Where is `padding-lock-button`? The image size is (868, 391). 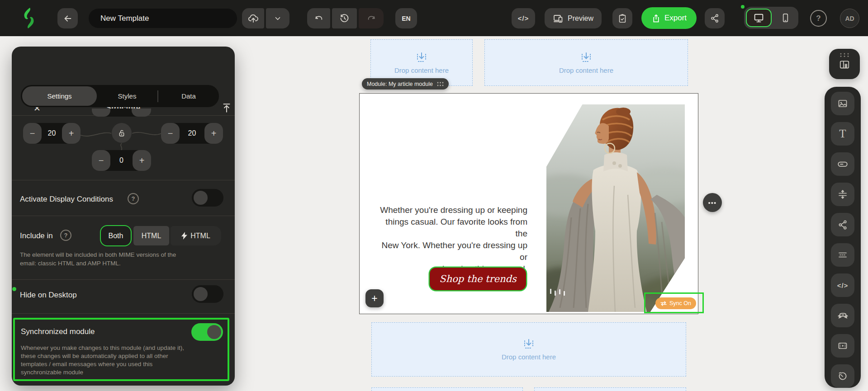 padding-lock-button is located at coordinates (122, 133).